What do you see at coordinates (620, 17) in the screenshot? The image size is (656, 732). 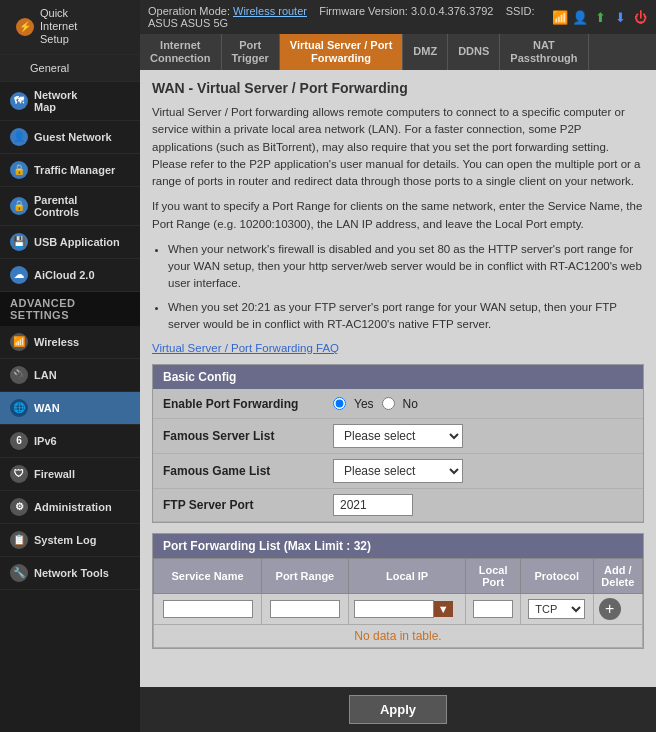 I see `download-icon: ⬇` at bounding box center [620, 17].